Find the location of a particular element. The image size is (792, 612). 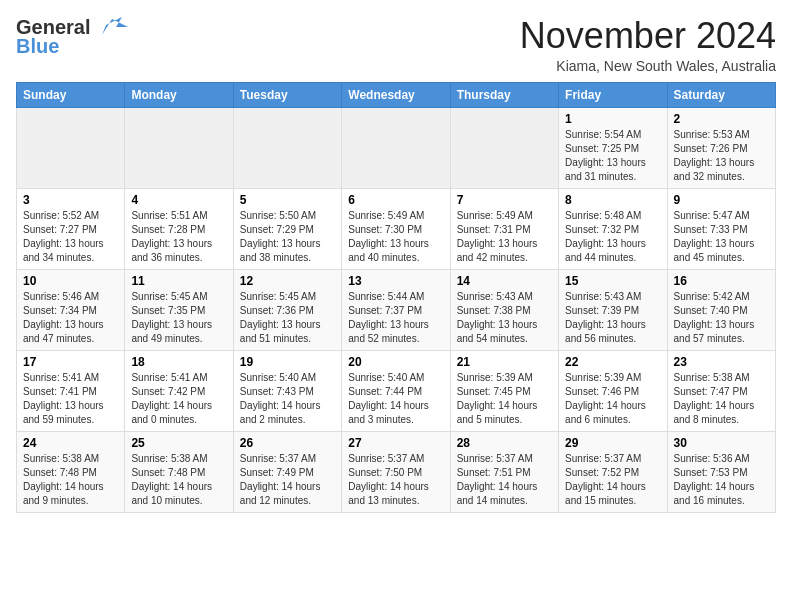

calendar-cell: 7Sunrise: 5:49 AMSunset: 7:31 PMDaylight… is located at coordinates (504, 228).